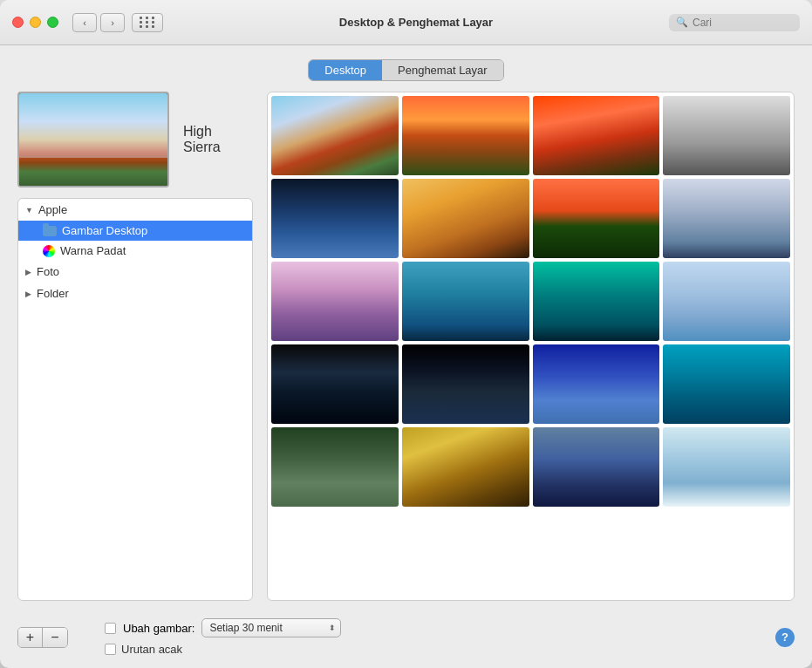 This screenshot has height=668, width=812. What do you see at coordinates (30, 210) in the screenshot?
I see `expand-triangle-icon: ▼` at bounding box center [30, 210].